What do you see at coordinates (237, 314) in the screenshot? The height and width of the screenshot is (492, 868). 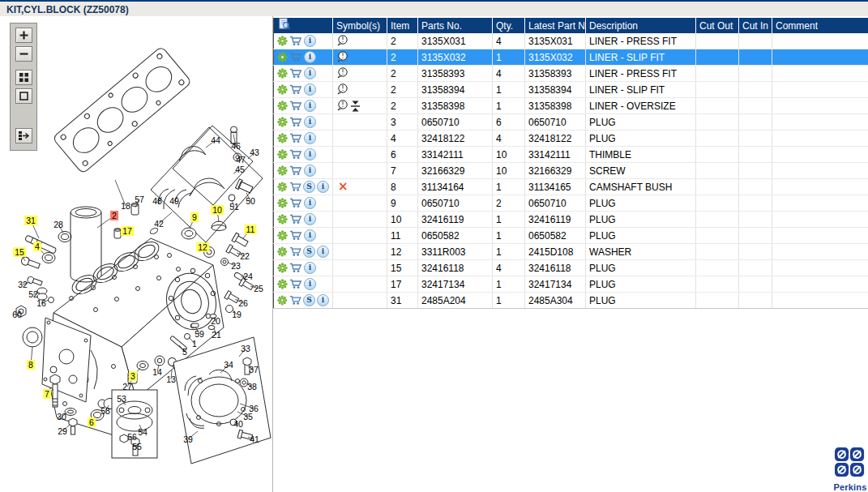 I see `diagram-callout-19: 19` at bounding box center [237, 314].